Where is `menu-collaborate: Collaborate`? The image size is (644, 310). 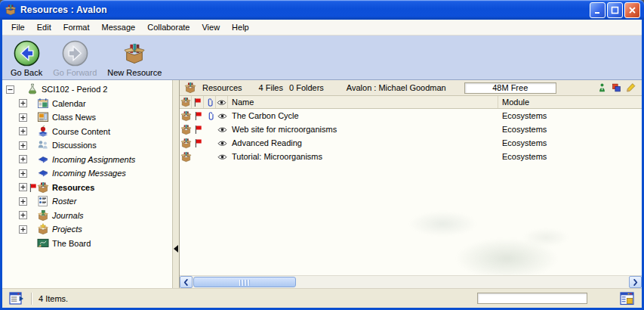
menu-collaborate: Collaborate is located at coordinates (168, 27).